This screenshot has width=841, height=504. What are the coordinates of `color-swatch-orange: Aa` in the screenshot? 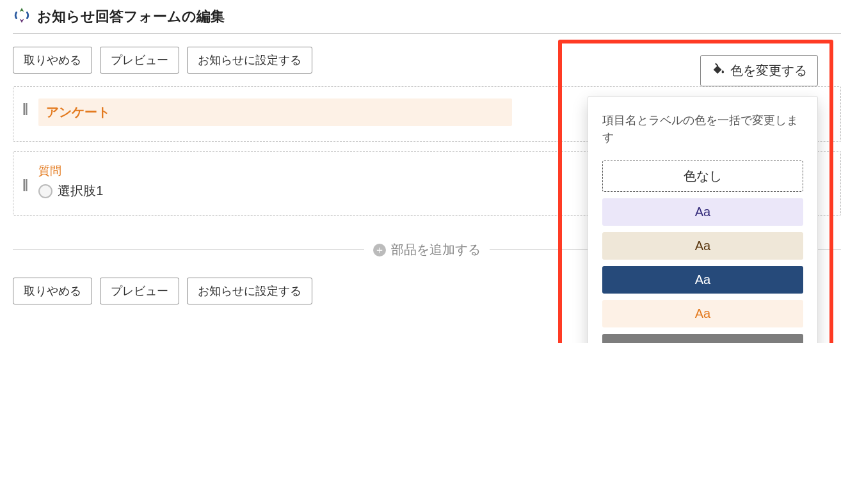 It's located at (703, 313).